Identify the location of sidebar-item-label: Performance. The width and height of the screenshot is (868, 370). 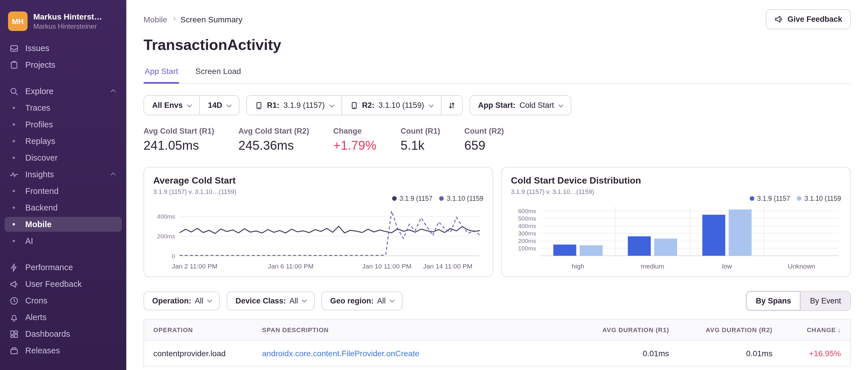
(49, 267).